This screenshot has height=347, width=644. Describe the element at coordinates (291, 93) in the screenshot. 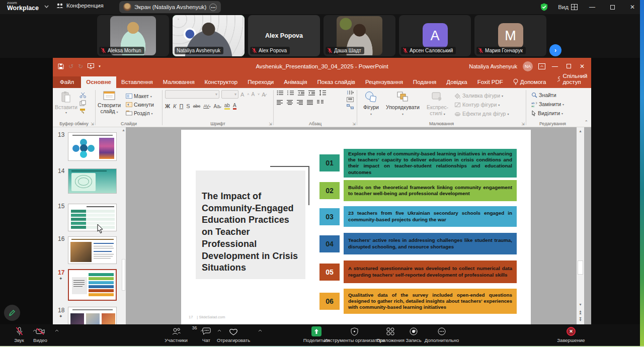

I see `numbering-icon` at that location.